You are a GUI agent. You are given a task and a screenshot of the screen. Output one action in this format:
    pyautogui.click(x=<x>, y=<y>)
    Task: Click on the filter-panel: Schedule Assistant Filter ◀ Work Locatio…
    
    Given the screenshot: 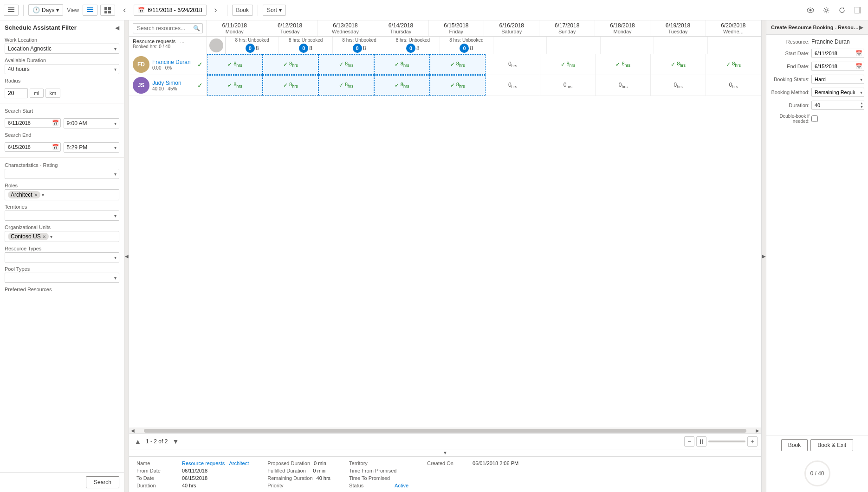 What is the action you would take?
    pyautogui.click(x=62, y=256)
    